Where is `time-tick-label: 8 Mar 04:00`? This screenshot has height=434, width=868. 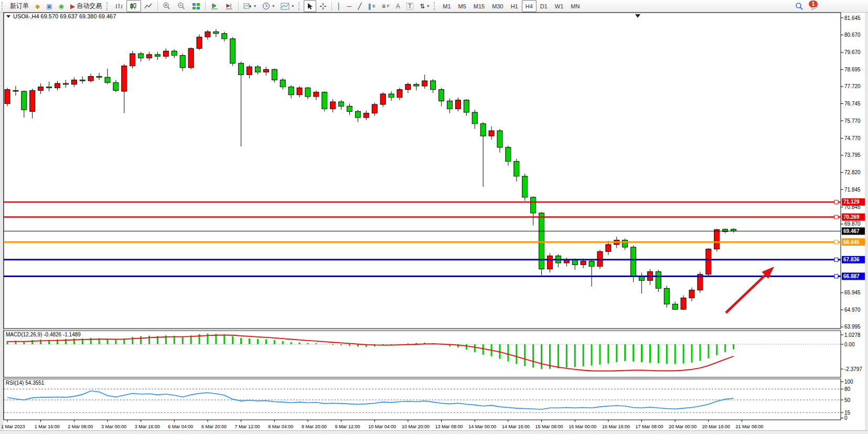 time-tick-label: 8 Mar 04:00 is located at coordinates (281, 427).